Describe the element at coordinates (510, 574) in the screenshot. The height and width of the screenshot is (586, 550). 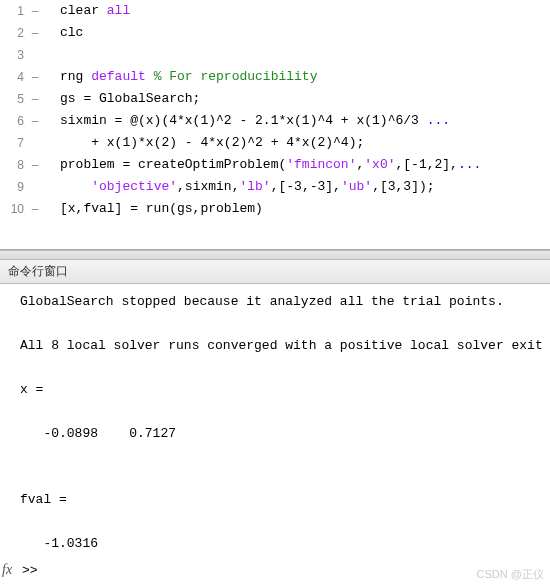
I see `watermark: CSDN @正仪` at that location.